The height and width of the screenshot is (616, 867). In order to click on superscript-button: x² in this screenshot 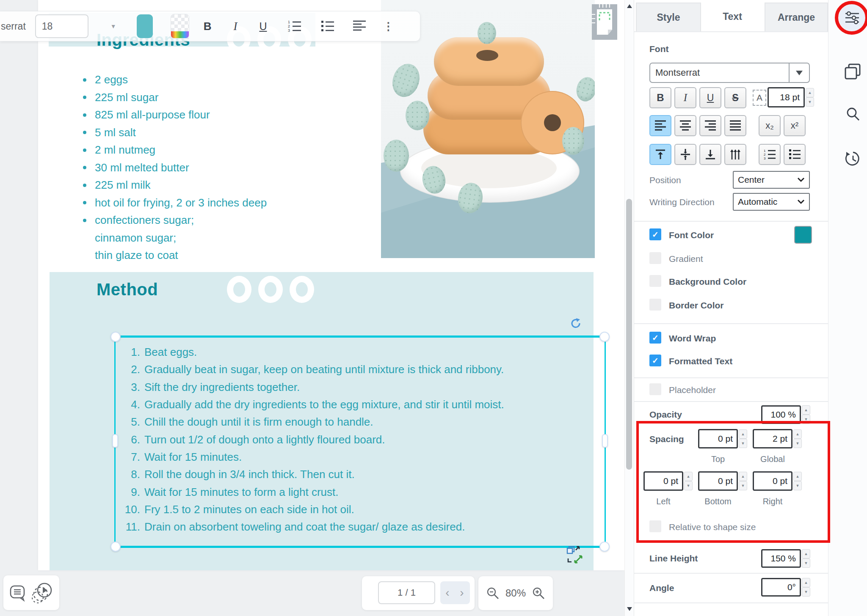, I will do `click(795, 126)`.